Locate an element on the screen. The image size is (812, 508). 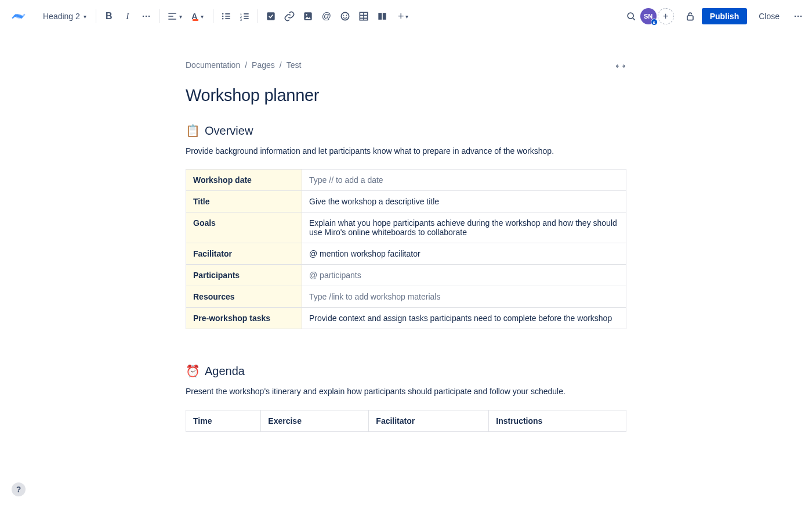
table-column-header: Time is located at coordinates (224, 420).